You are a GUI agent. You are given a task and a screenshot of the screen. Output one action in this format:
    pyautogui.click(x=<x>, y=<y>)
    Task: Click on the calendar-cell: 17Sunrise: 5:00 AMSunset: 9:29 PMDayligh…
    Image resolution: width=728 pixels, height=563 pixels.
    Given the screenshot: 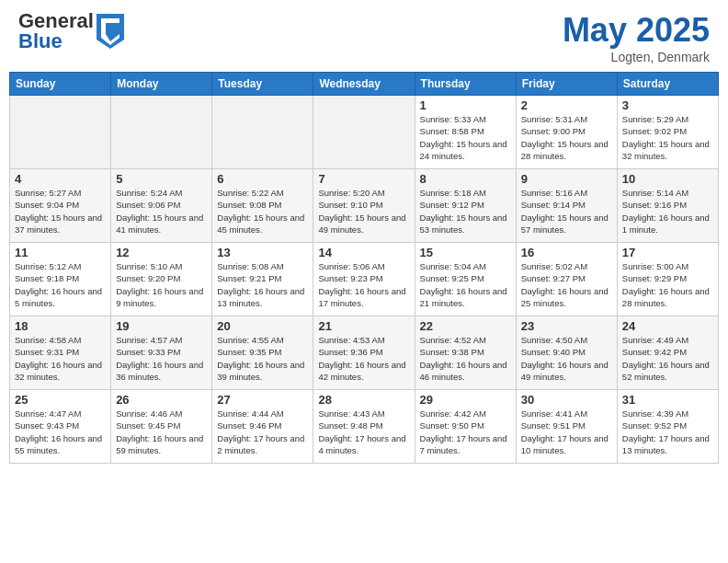 What is the action you would take?
    pyautogui.click(x=667, y=280)
    